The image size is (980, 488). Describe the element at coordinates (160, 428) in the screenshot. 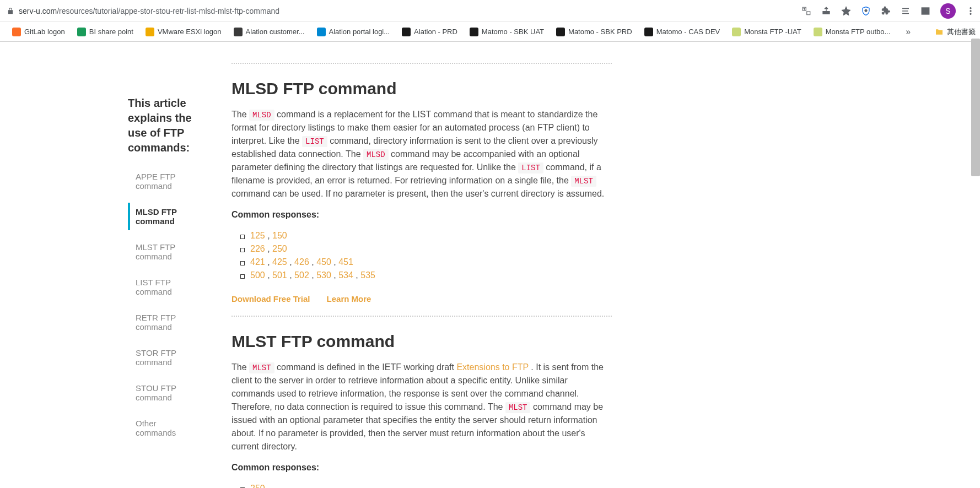

I see `sidebar-item: Other commands` at that location.